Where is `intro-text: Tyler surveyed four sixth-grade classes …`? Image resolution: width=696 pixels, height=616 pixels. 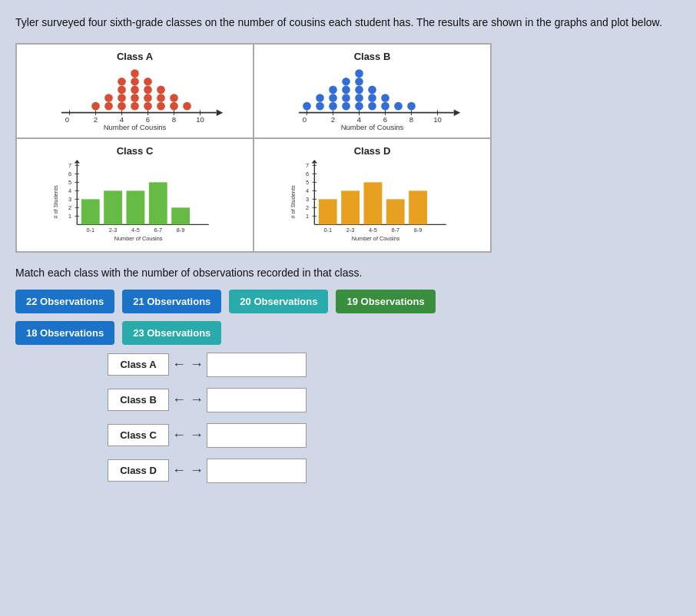 intro-text: Tyler surveyed four sixth-grade classes … is located at coordinates (348, 23).